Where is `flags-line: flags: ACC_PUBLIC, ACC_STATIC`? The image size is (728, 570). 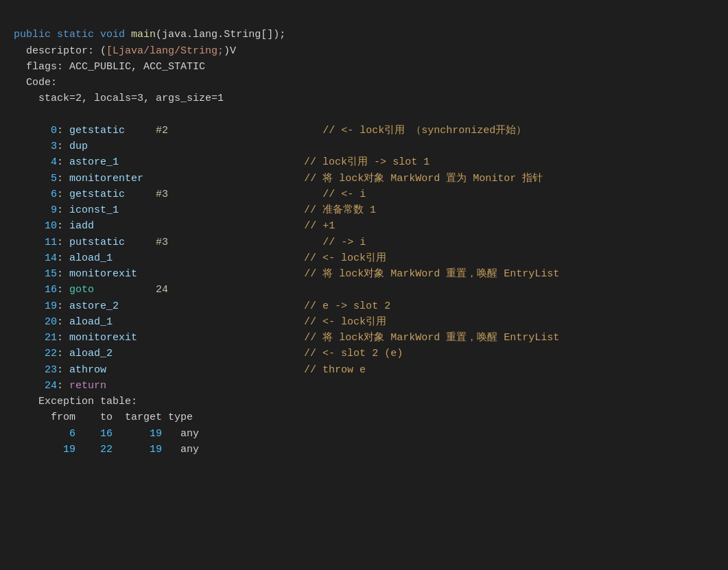
flags-line: flags: ACC_PUBLIC, ACC_STATIC is located at coordinates (110, 67).